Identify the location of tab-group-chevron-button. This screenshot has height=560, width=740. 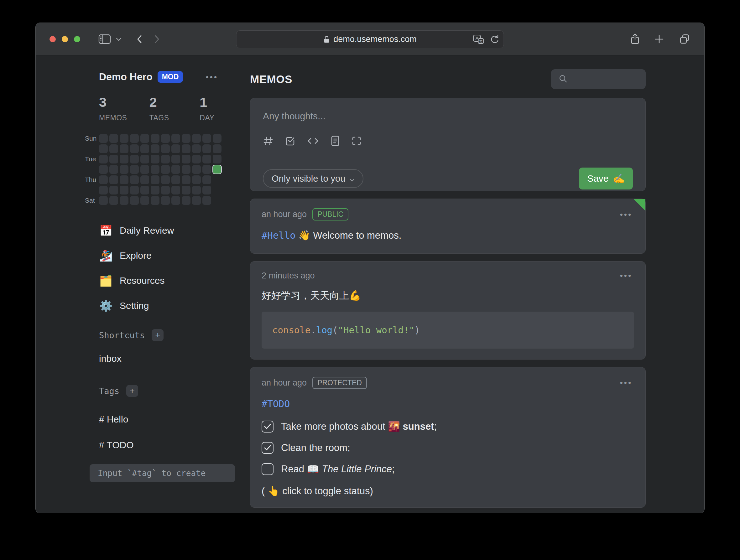
(119, 39).